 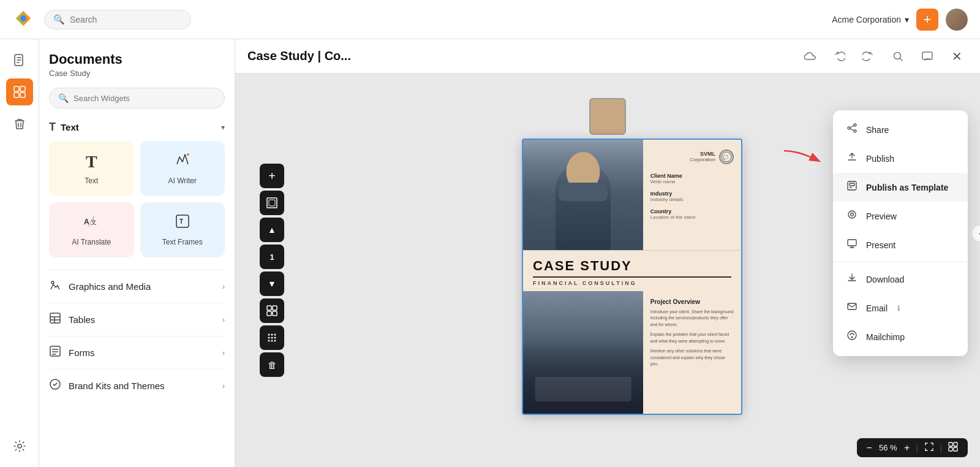 What do you see at coordinates (692, 196) in the screenshot?
I see `doc-industry: Industry Industry details` at bounding box center [692, 196].